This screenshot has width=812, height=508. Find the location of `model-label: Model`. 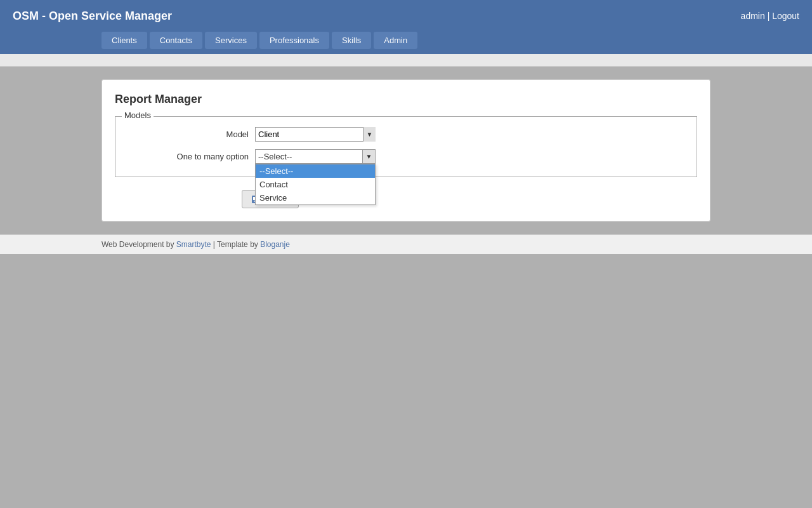

model-label: Model is located at coordinates (192, 135).